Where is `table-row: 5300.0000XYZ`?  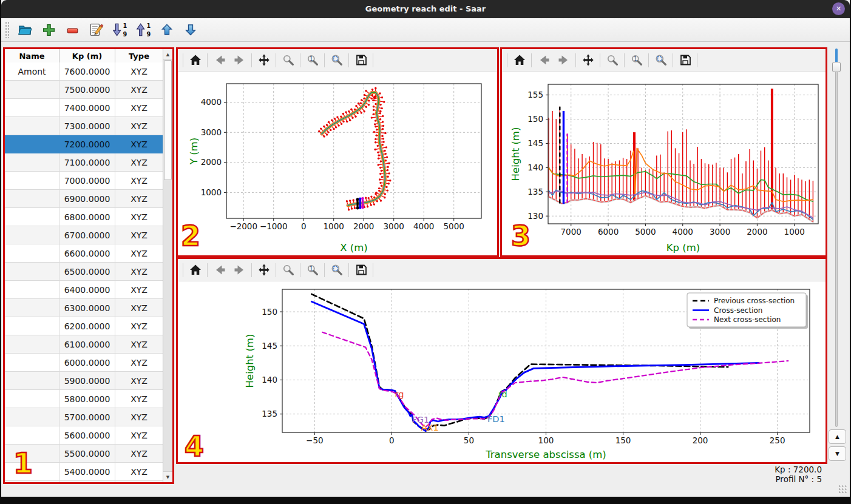
table-row: 5300.0000XYZ is located at coordinates (84, 482).